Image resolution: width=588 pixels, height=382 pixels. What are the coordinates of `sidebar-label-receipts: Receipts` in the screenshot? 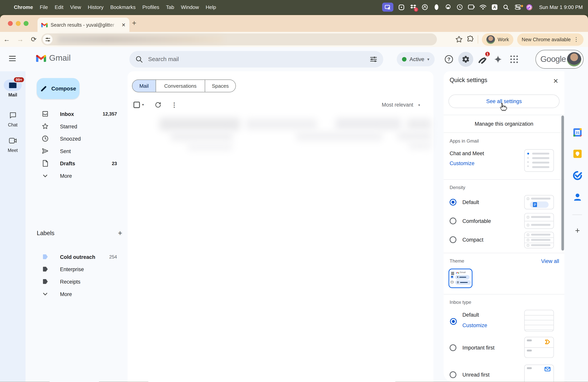 It's located at (75, 282).